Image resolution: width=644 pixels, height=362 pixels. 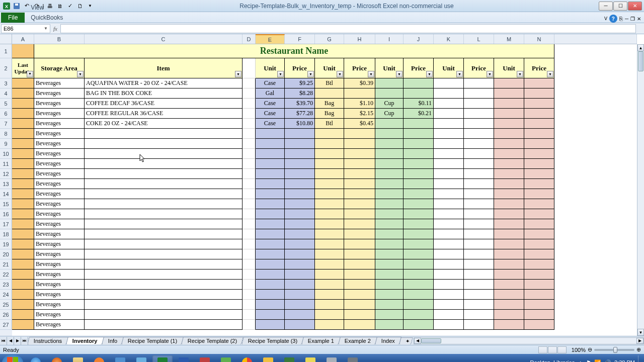 What do you see at coordinates (509, 39) in the screenshot?
I see `column-header-M: M` at bounding box center [509, 39].